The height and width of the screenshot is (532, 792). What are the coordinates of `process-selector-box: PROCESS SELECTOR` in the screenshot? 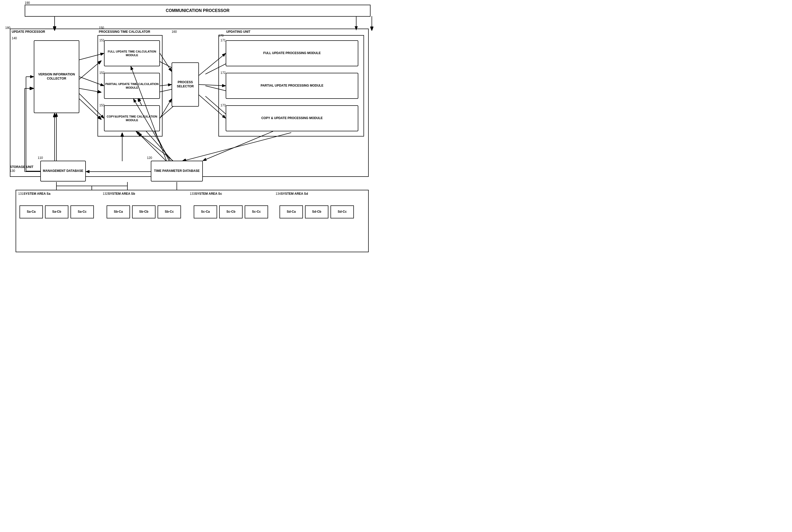 It's located at (185, 84).